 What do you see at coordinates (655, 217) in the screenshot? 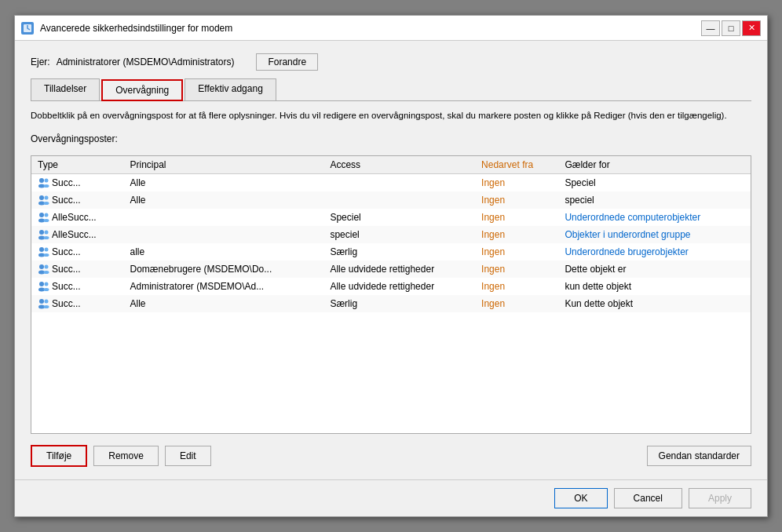
I see `cell-applies: Underordnede computerobjekter` at bounding box center [655, 217].